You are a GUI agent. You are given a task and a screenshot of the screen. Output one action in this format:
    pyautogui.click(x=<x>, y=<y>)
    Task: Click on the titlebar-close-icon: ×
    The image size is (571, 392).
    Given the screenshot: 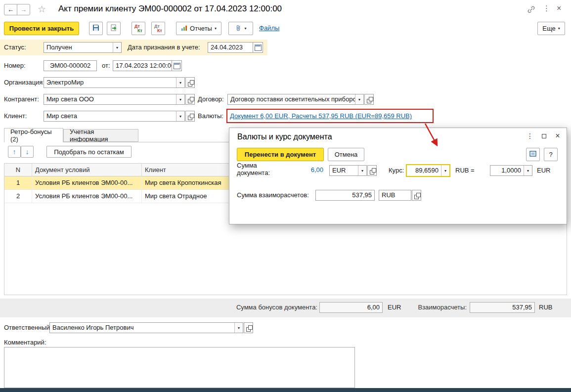 What is the action you would take?
    pyautogui.click(x=559, y=8)
    